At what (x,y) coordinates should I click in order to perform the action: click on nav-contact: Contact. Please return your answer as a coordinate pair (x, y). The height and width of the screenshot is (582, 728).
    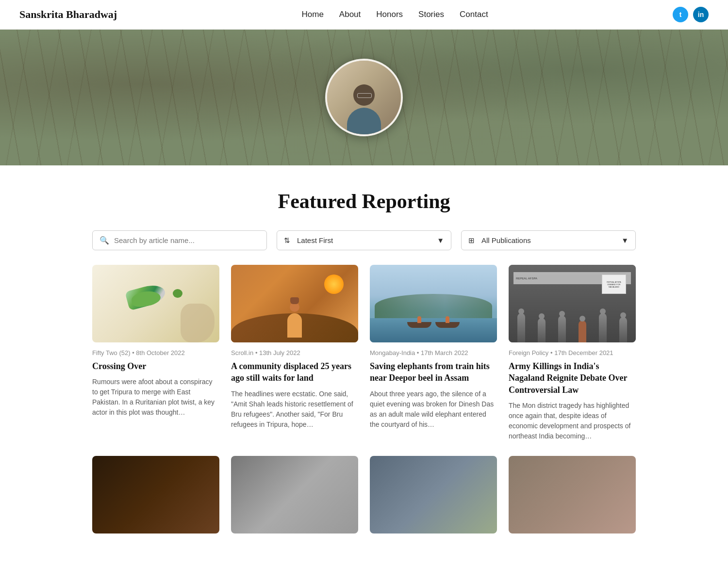
    Looking at the image, I should click on (474, 15).